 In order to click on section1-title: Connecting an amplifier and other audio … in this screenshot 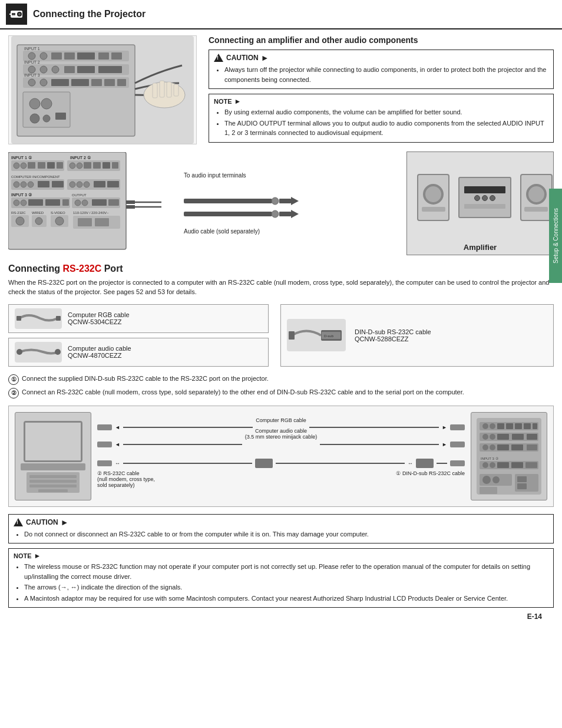, I will do `click(381, 40)`.